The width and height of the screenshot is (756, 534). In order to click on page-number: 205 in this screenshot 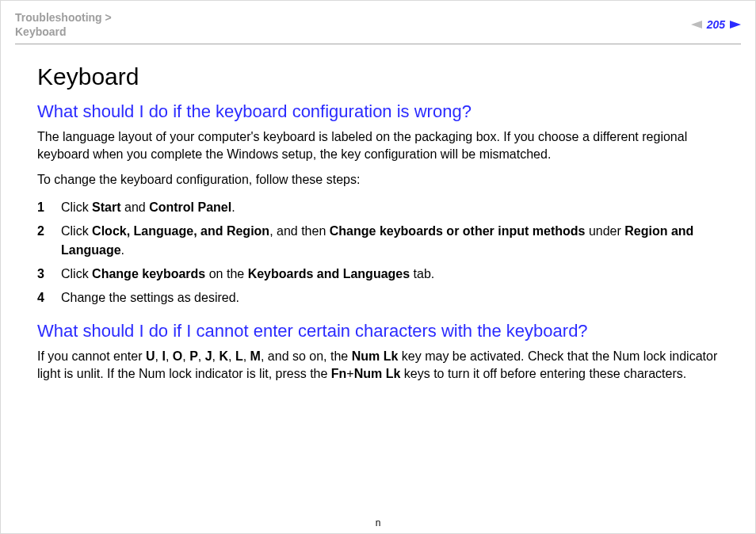, I will do `click(716, 25)`.